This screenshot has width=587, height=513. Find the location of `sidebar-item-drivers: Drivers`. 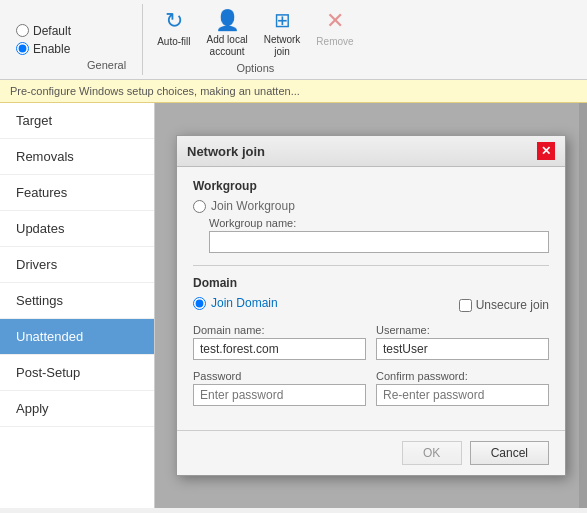

sidebar-item-drivers: Drivers is located at coordinates (77, 265).